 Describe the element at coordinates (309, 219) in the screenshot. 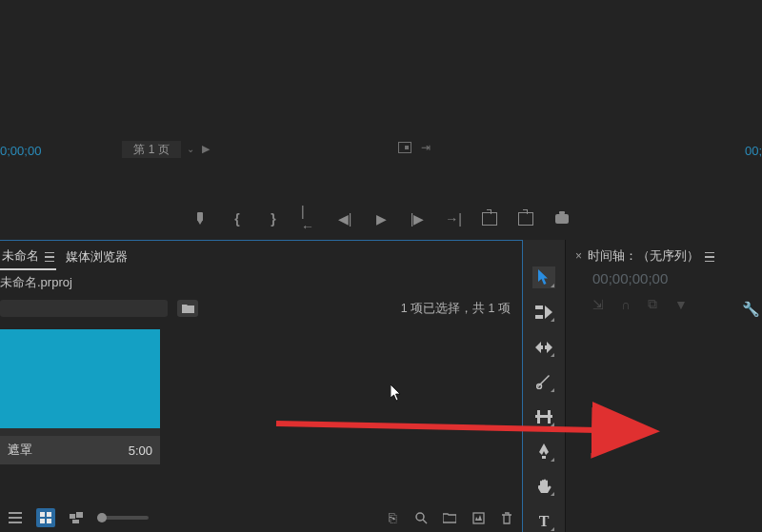

I see `go-to-in-button: |←` at that location.